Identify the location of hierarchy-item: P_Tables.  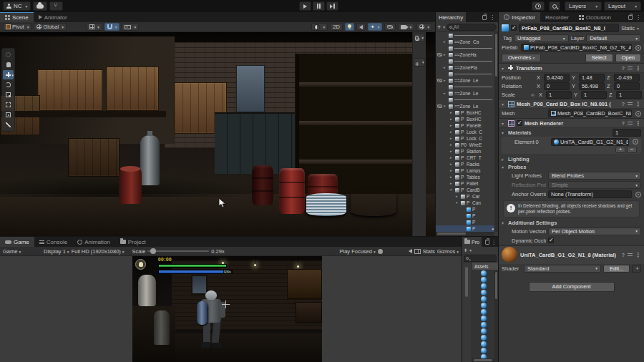
(465, 177).